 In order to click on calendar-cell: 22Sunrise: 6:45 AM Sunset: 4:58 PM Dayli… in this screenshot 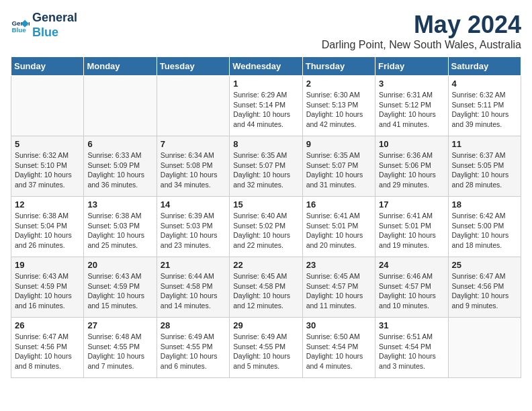, I will do `click(266, 287)`.